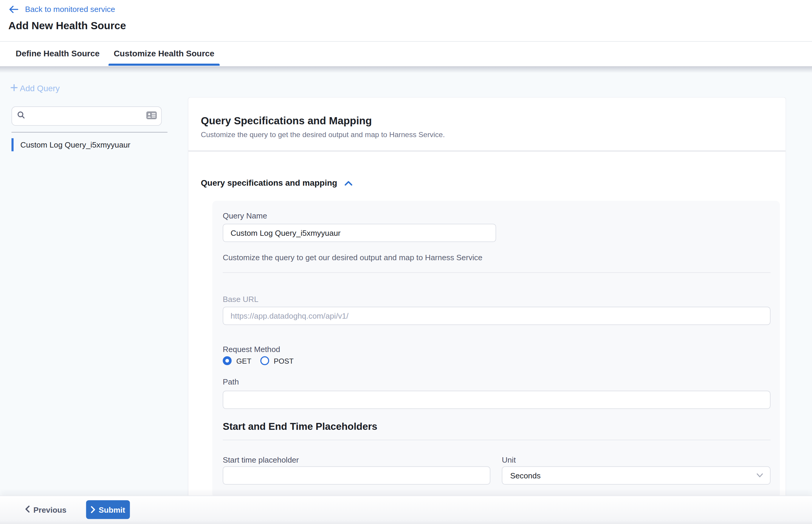 Image resolution: width=812 pixels, height=524 pixels. I want to click on page-header: Back to monitored service Add New Health…, so click(406, 21).